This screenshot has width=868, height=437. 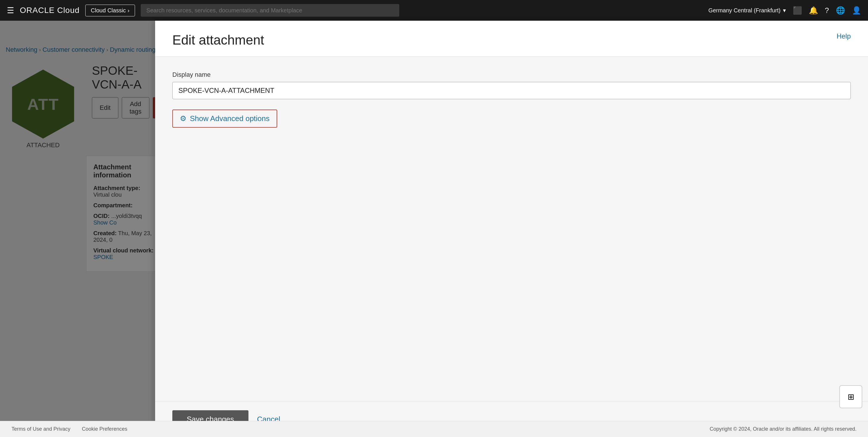 I want to click on help-widget-icon: ⊞, so click(x=851, y=397).